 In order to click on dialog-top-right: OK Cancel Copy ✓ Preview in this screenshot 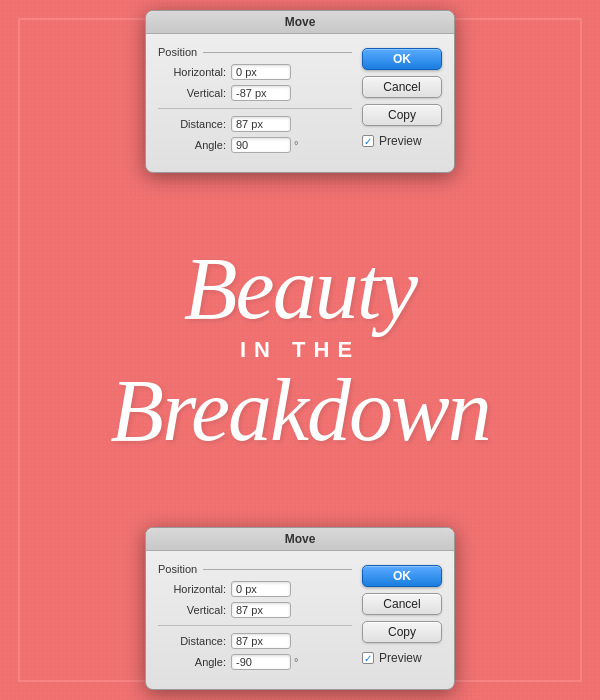, I will do `click(402, 102)`.